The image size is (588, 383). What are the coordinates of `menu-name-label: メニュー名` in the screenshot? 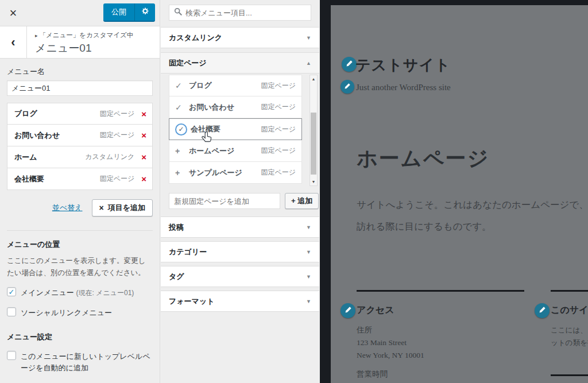 It's located at (80, 72).